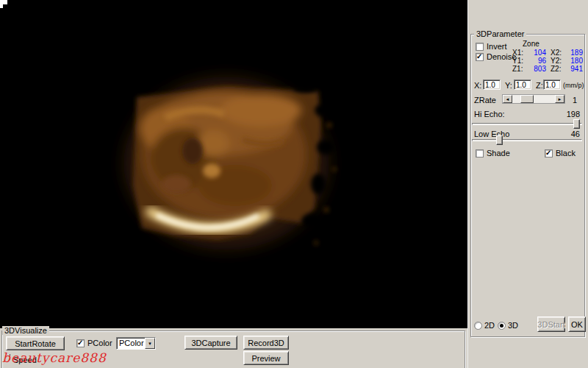 This screenshot has height=368, width=588. What do you see at coordinates (266, 343) in the screenshot?
I see `record-3d-button: Record3D` at bounding box center [266, 343].